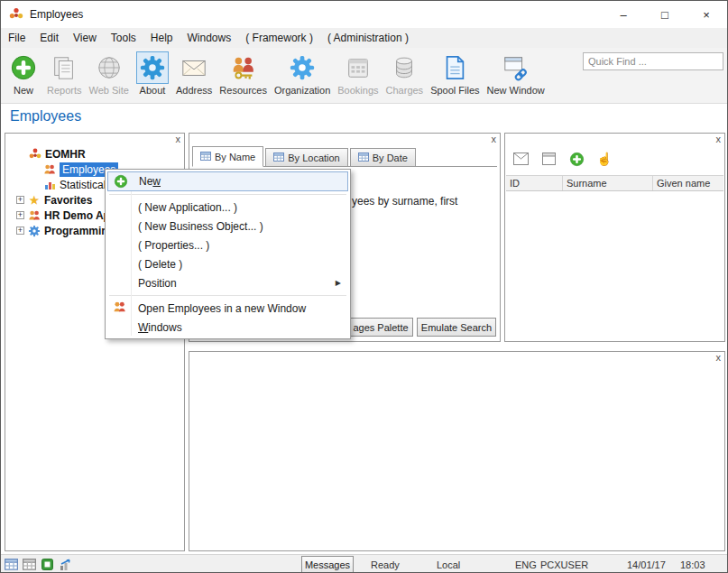 Image resolution: width=728 pixels, height=573 pixels. I want to click on search-tabbar: By Name By Location By Date, so click(345, 157).